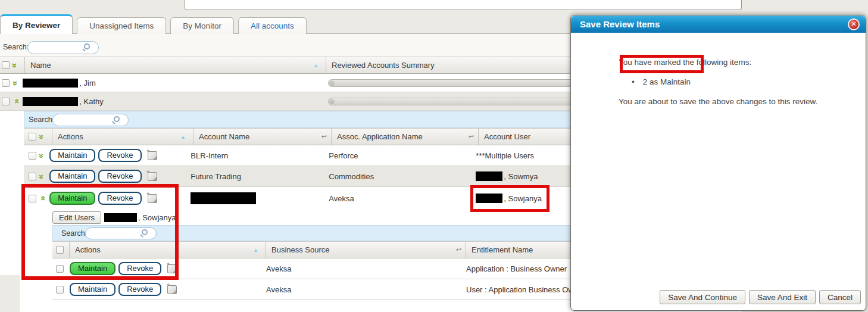  I want to click on account-name-cell: BLR-Intern, so click(254, 156).